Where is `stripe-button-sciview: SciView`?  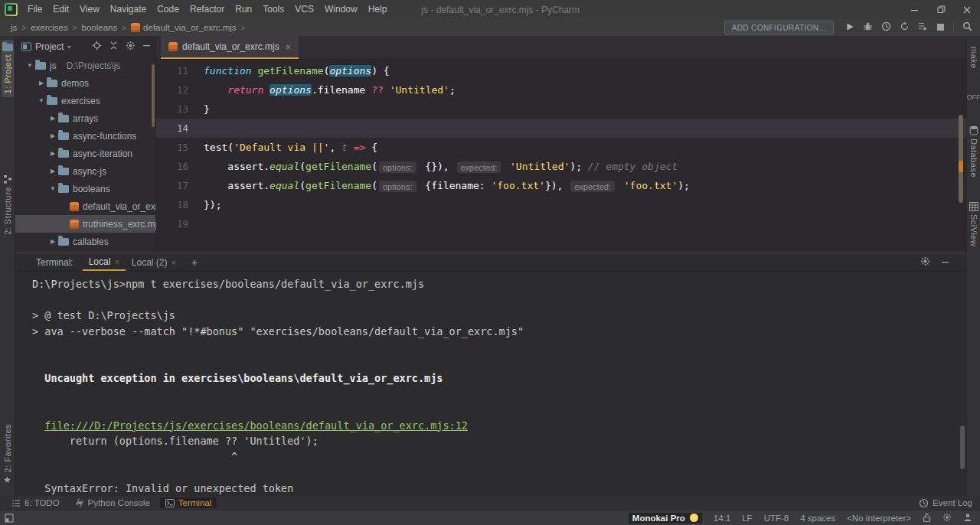
stripe-button-sciview: SciView is located at coordinates (974, 224).